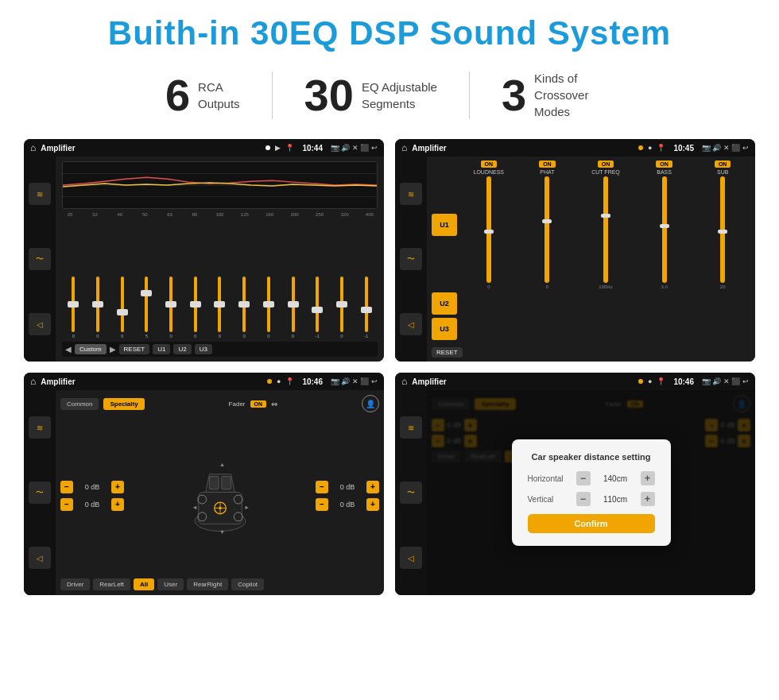 This screenshot has height=700, width=779. Describe the element at coordinates (118, 487) in the screenshot. I see `spk-plus-1: +` at that location.